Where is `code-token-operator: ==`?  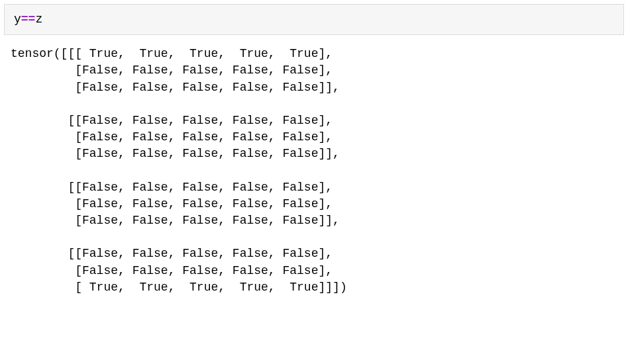 code-token-operator: == is located at coordinates (28, 19).